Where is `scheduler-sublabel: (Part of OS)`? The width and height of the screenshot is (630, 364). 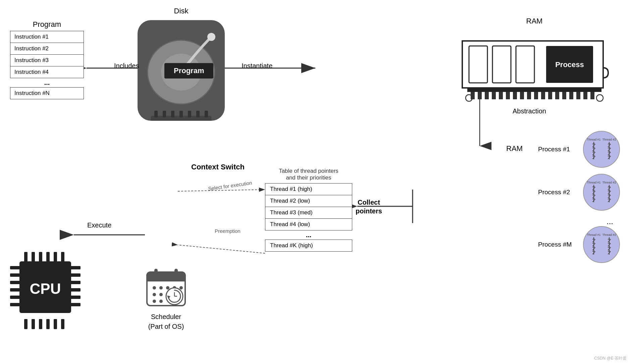 scheduler-sublabel: (Part of OS) is located at coordinates (166, 327).